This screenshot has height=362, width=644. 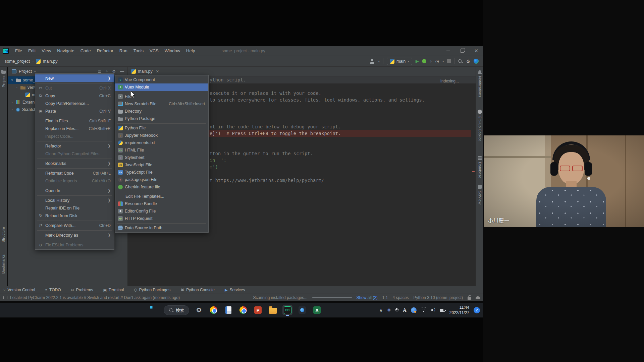 I want to click on menu-item-python-file: Python File, so click(x=162, y=128).